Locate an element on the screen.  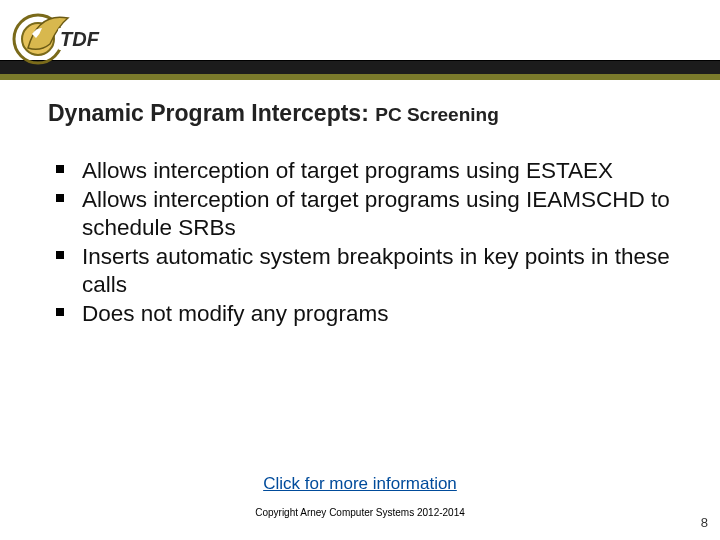
page-number: 8 is located at coordinates (704, 522).